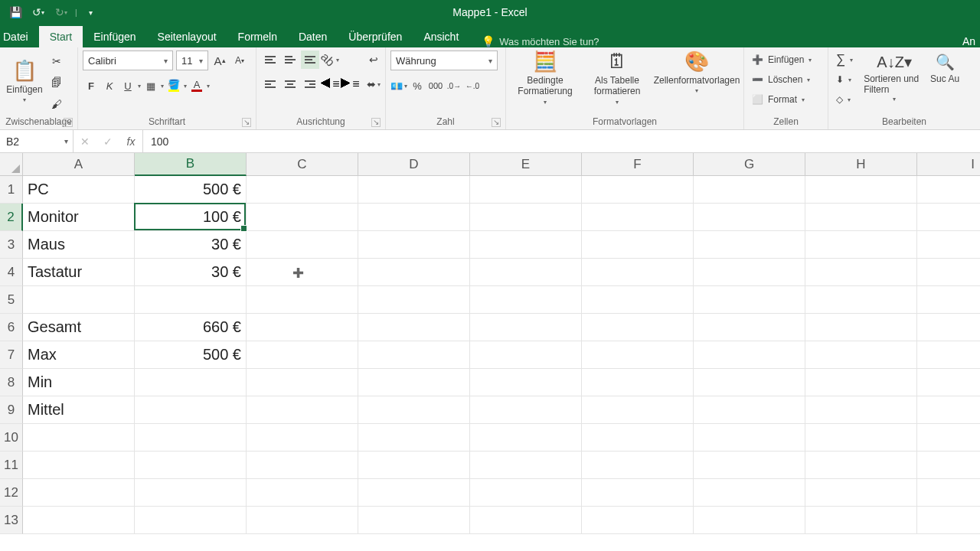  What do you see at coordinates (414, 383) in the screenshot?
I see `cell-D8` at bounding box center [414, 383].